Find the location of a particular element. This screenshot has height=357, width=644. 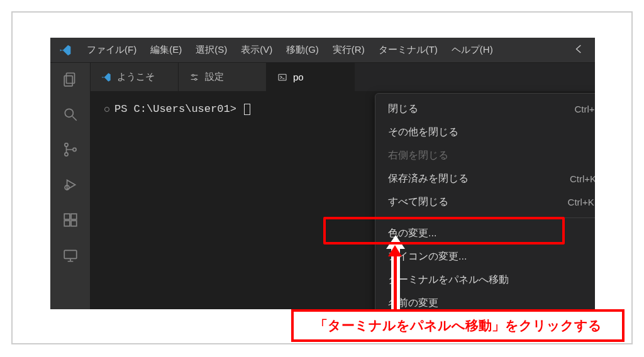

ctx-move-terminal-to-panel: ターミナルをパネルへ移動 is located at coordinates (486, 280).